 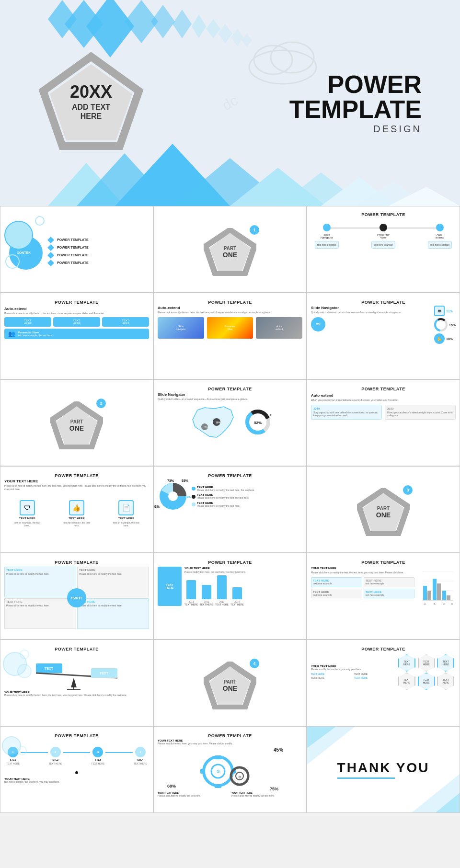 I want to click on tl-label-1: TEXT HERE, so click(x=191, y=605).